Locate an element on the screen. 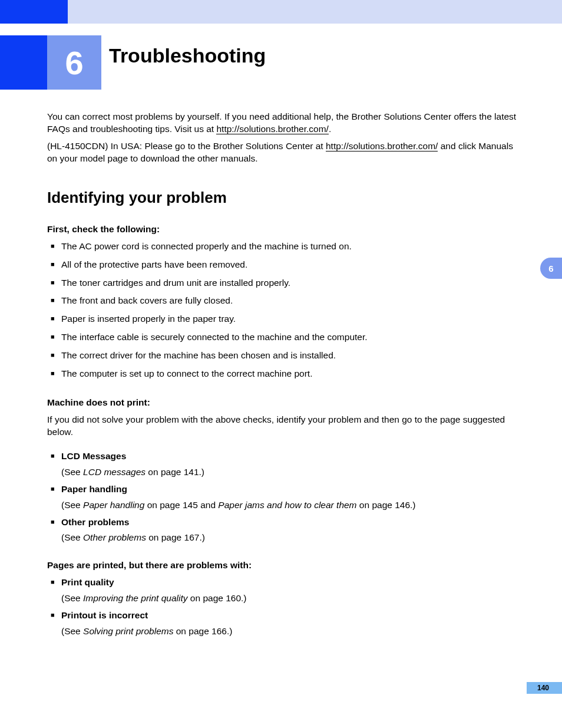 The image size is (562, 728). text: on page 166.) is located at coordinates (203, 631).